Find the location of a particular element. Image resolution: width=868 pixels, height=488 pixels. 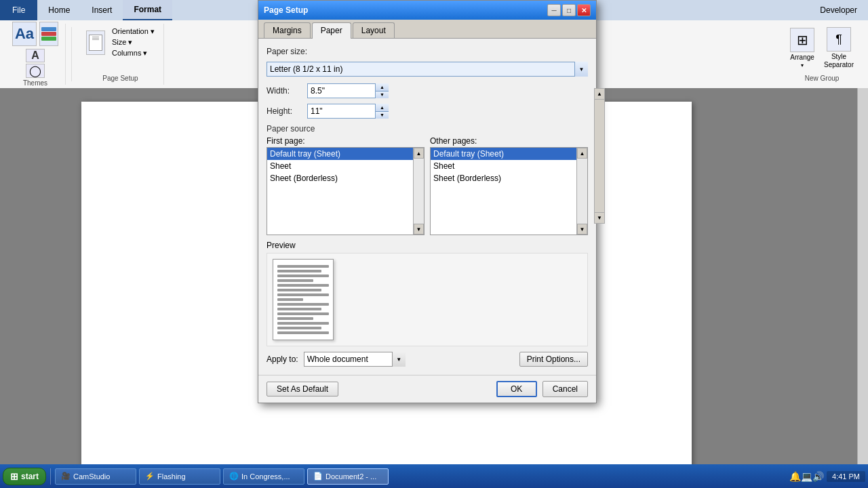

other-pages-scrollbar: ▲ ▼ is located at coordinates (582, 191).